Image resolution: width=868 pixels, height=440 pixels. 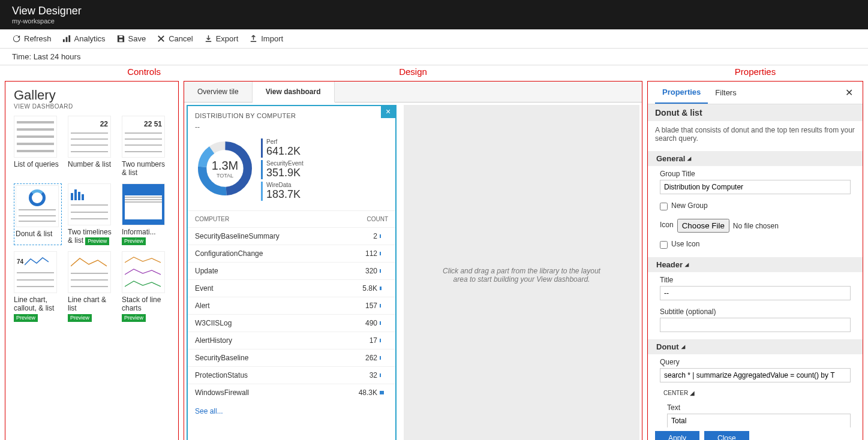 What do you see at coordinates (294, 92) in the screenshot?
I see `tab-view-dashboard: View dashboard` at bounding box center [294, 92].